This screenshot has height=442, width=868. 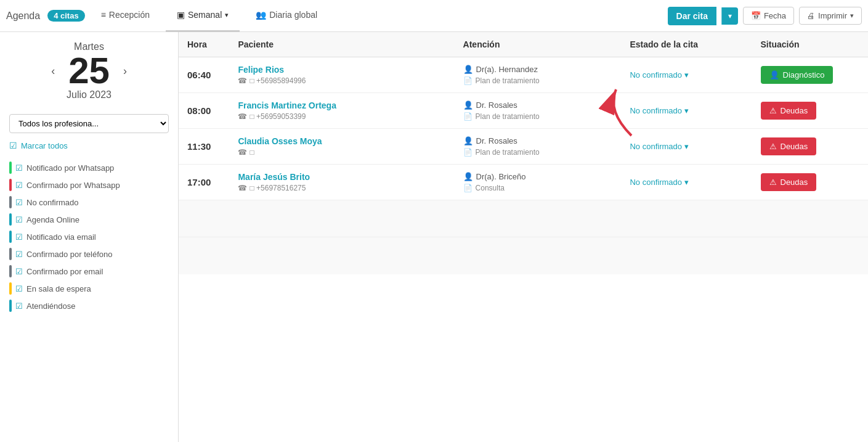 I want to click on doctor-0: 👤 Dr(a). Hernandez, so click(x=538, y=69).